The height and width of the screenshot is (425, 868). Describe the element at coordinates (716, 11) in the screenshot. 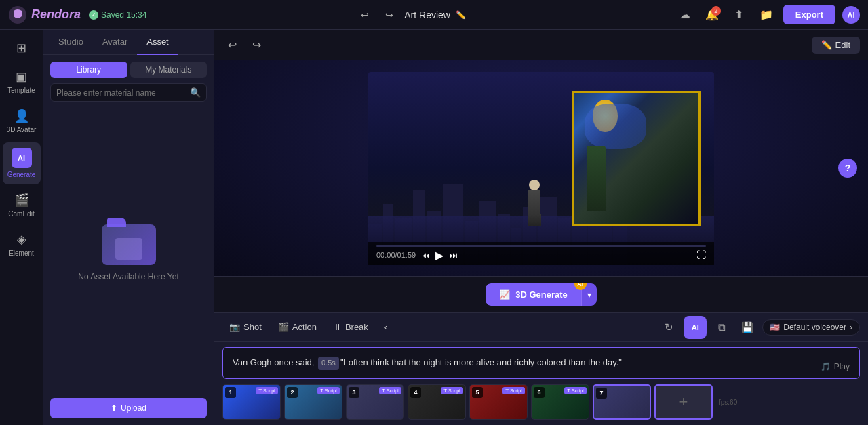

I see `notification-badge: 2` at that location.